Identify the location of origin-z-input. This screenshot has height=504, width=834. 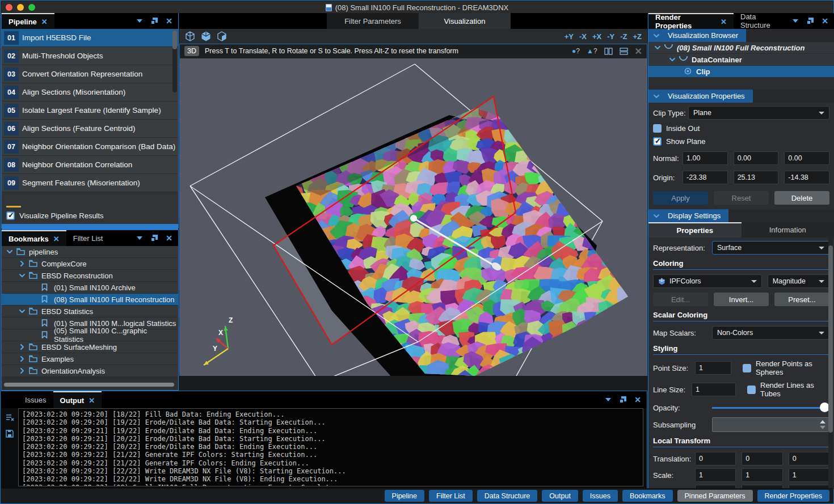
(807, 177).